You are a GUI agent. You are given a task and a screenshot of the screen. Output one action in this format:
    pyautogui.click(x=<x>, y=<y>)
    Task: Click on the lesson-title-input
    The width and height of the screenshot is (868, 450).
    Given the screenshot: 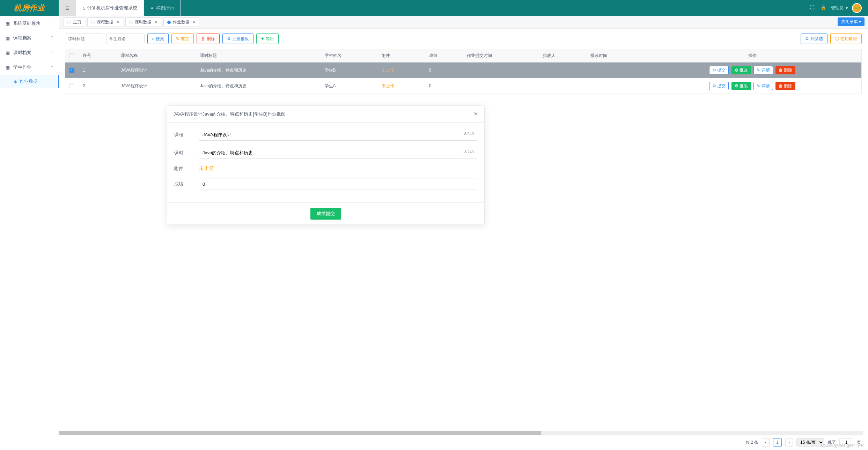 What is the action you would take?
    pyautogui.click(x=84, y=39)
    